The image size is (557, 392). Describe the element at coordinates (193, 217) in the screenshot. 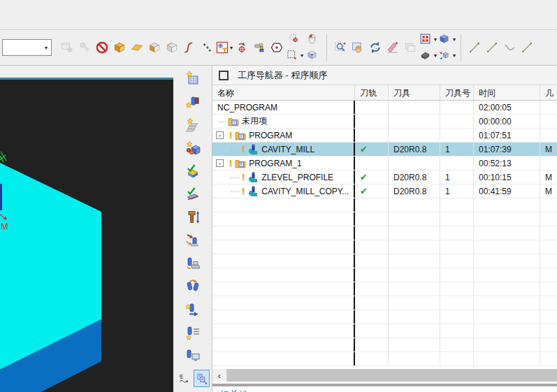

I see `adjust-tool-length-button` at that location.